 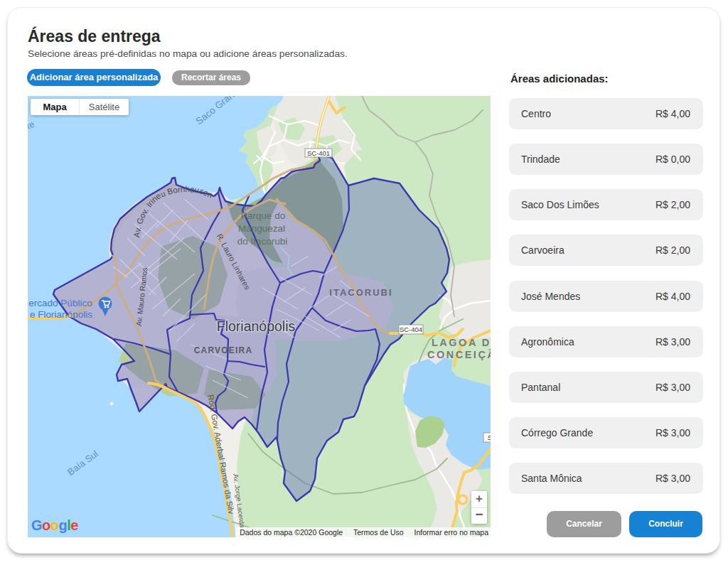 I want to click on svg-text: LAGOA DA, so click(x=461, y=343).